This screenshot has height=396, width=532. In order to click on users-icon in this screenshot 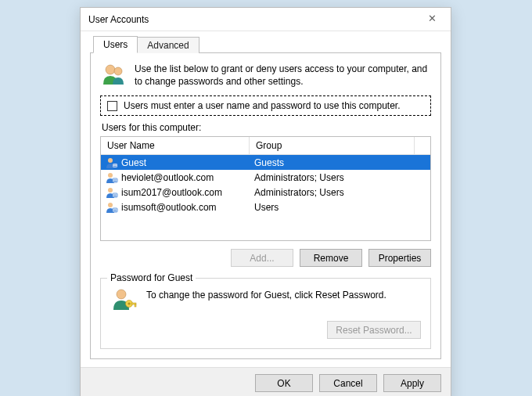, I will do `click(113, 74)`.